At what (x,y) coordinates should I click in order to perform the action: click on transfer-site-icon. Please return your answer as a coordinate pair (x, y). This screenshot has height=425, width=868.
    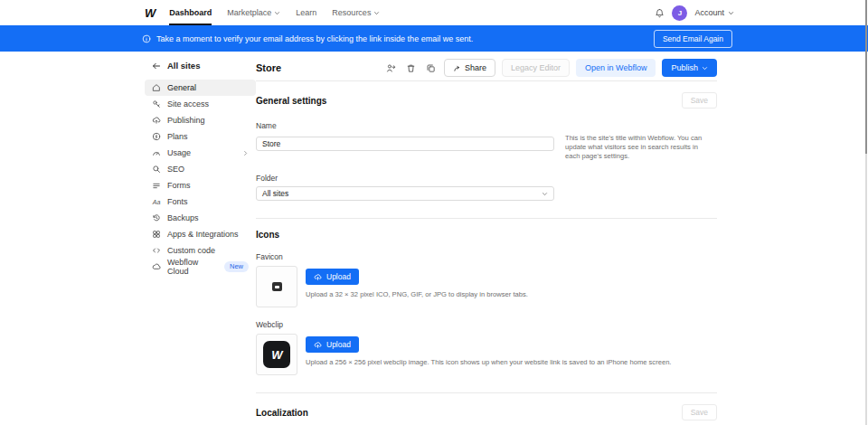
    Looking at the image, I should click on (391, 69).